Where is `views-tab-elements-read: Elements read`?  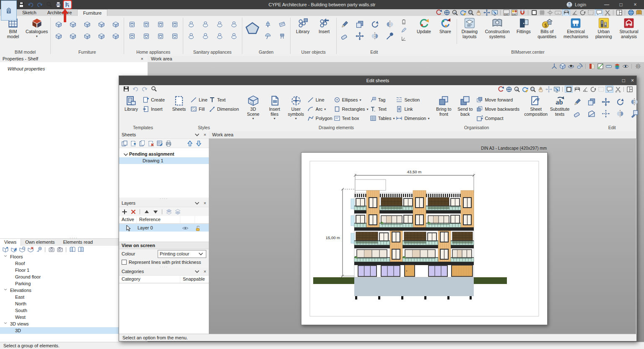
views-tab-elements-read: Elements read is located at coordinates (78, 242).